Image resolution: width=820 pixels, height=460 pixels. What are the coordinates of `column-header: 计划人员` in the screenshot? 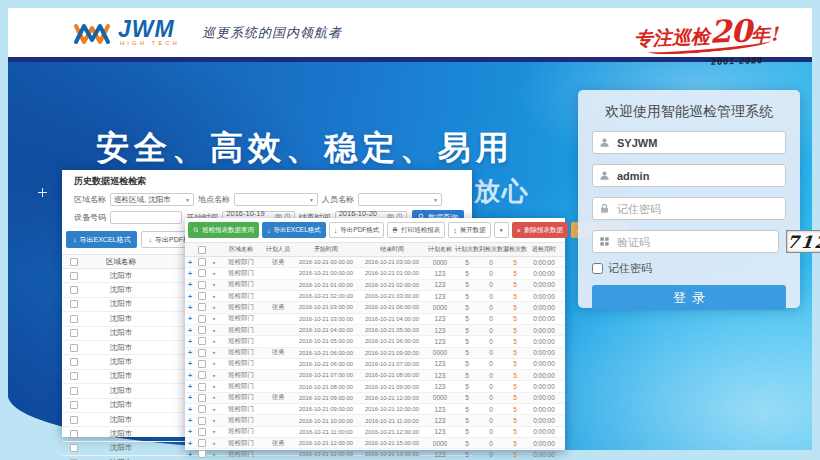 It's located at (278, 250).